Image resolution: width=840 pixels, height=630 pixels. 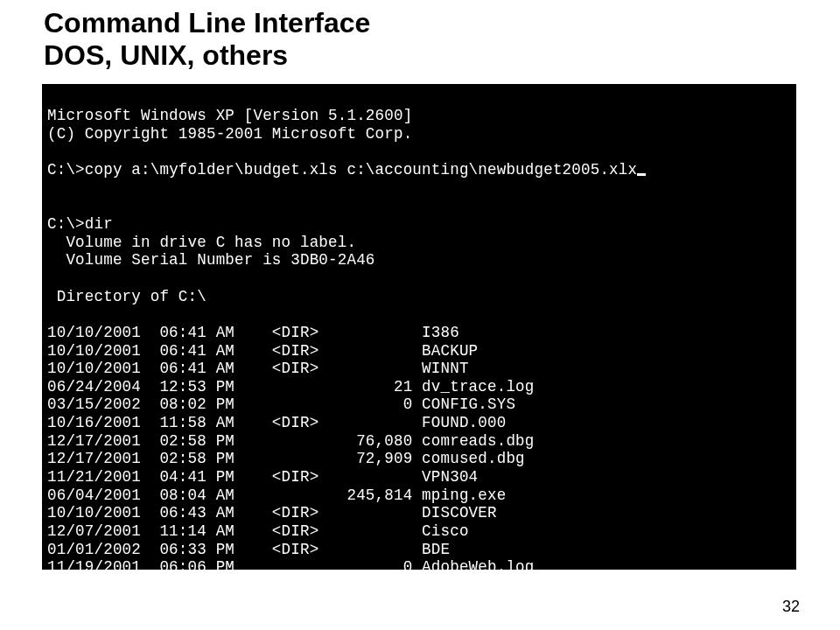 What do you see at coordinates (127, 297) in the screenshot?
I see `directory-of-line: Directory of C:\` at bounding box center [127, 297].